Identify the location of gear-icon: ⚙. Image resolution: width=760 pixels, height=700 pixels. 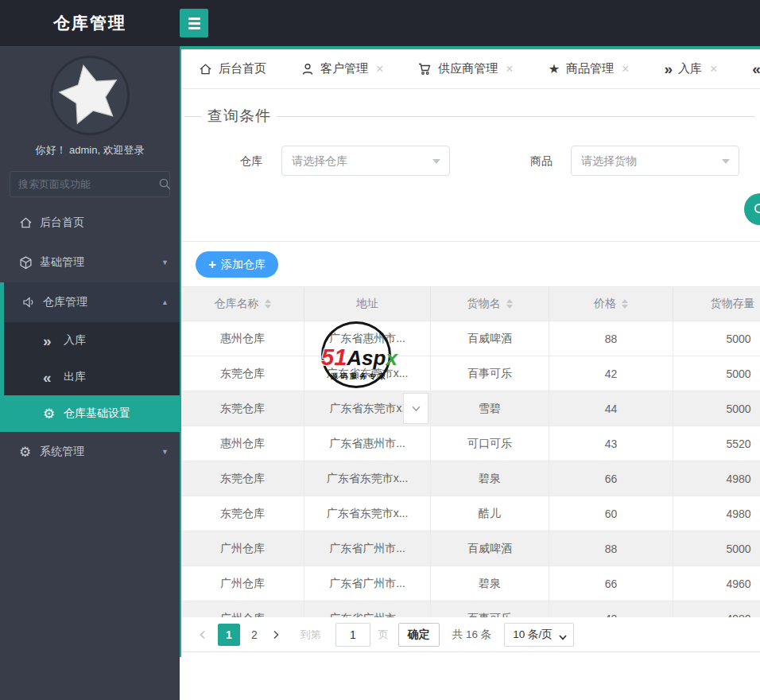
(27, 452).